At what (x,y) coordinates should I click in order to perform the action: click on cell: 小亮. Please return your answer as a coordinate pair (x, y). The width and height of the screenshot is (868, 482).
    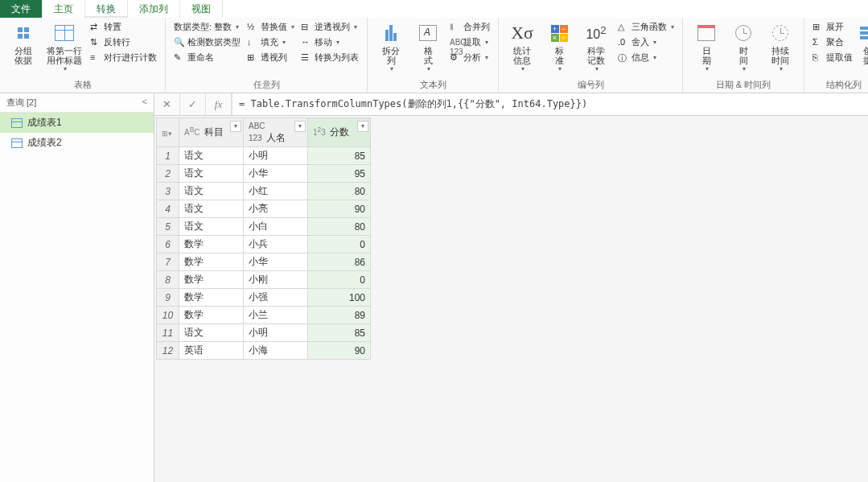
    Looking at the image, I should click on (276, 209).